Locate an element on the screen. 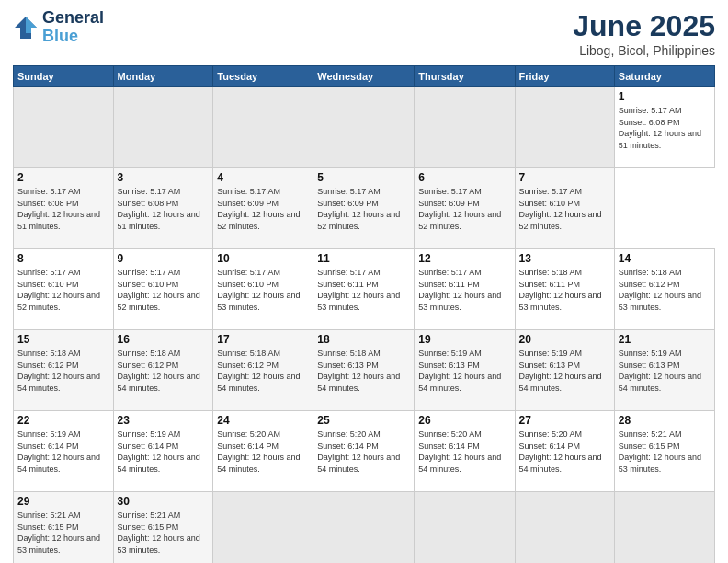  calendar-day: 26Sunrise: 5:20 AMSunset: 6:14 PMDayligh… is located at coordinates (465, 452).